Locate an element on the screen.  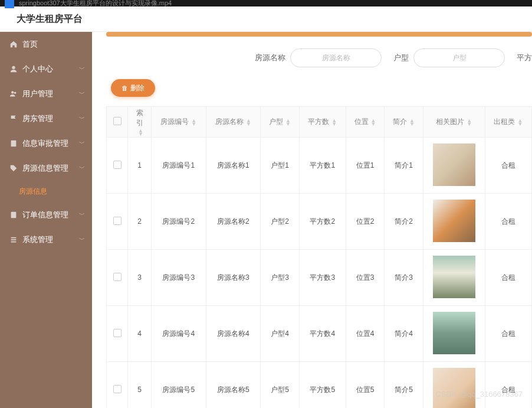
cell-code: 房源编号2 is located at coordinates (179, 222).